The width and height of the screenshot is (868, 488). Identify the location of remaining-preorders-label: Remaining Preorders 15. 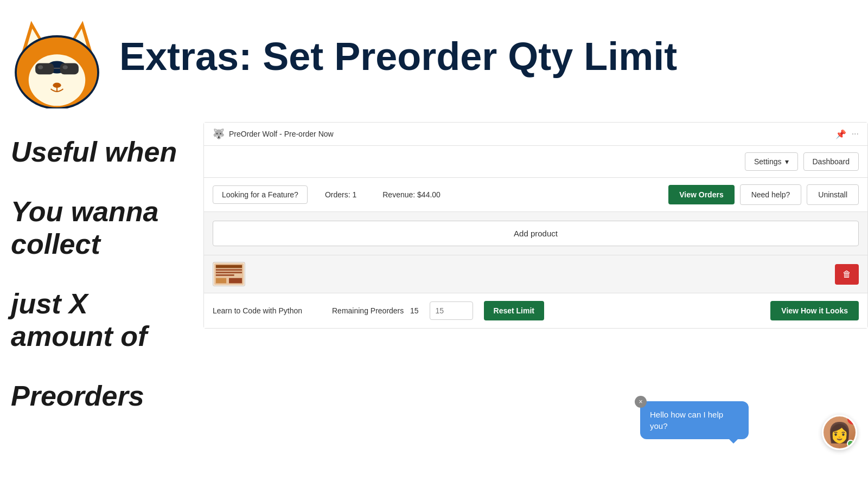
(375, 311).